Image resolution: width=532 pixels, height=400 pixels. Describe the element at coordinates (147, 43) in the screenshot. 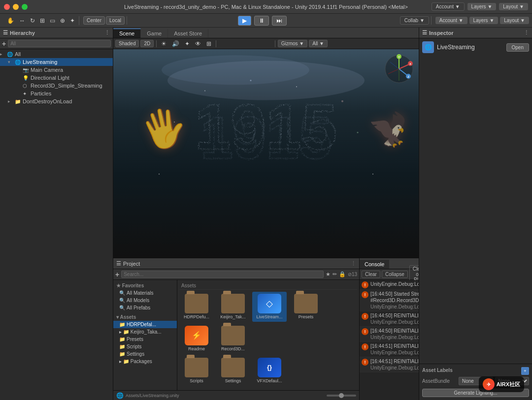

I see `2d-button: 2D` at that location.